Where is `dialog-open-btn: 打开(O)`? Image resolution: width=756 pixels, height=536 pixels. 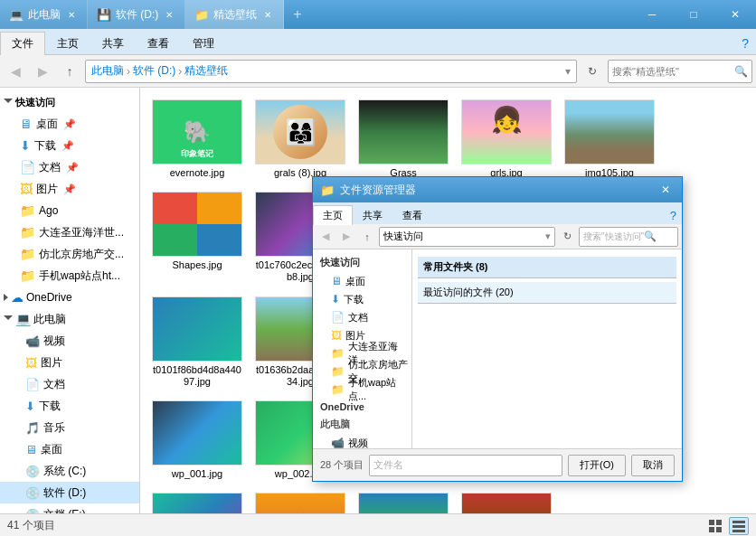 dialog-open-btn: 打开(O) is located at coordinates (597, 465).